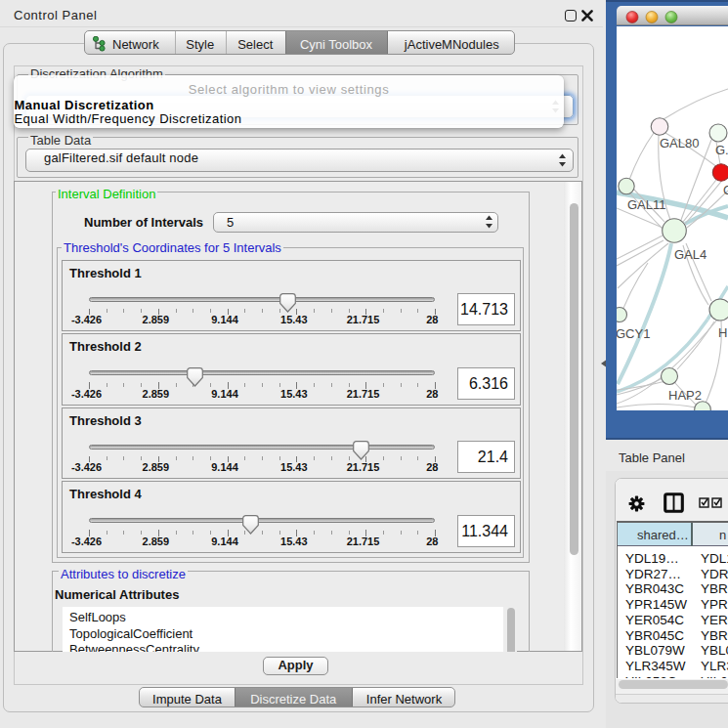  I want to click on svg-text: G., so click(721, 150).